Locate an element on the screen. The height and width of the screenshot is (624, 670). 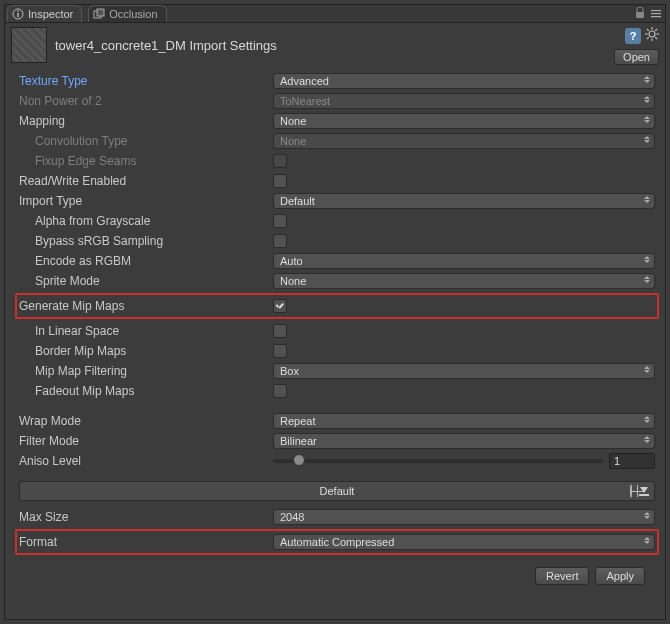
format-dropdown: Automatic Compressed is located at coordinates (464, 542).